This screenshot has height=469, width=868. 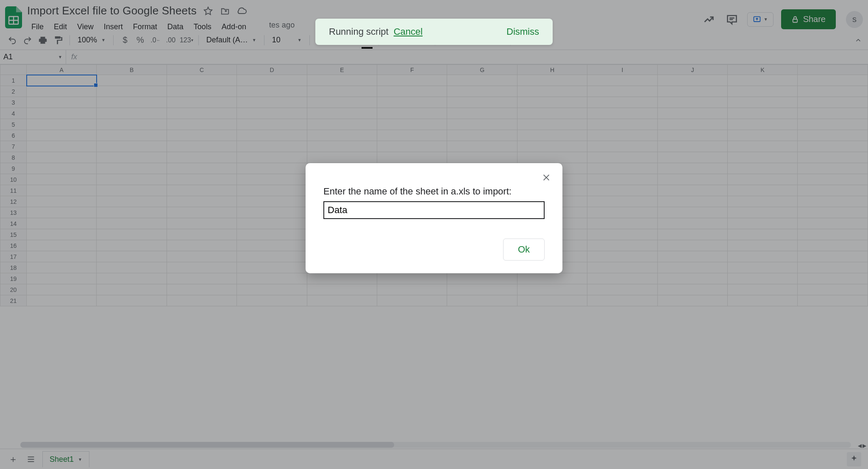 I want to click on grid-row: 7, so click(x=434, y=147).